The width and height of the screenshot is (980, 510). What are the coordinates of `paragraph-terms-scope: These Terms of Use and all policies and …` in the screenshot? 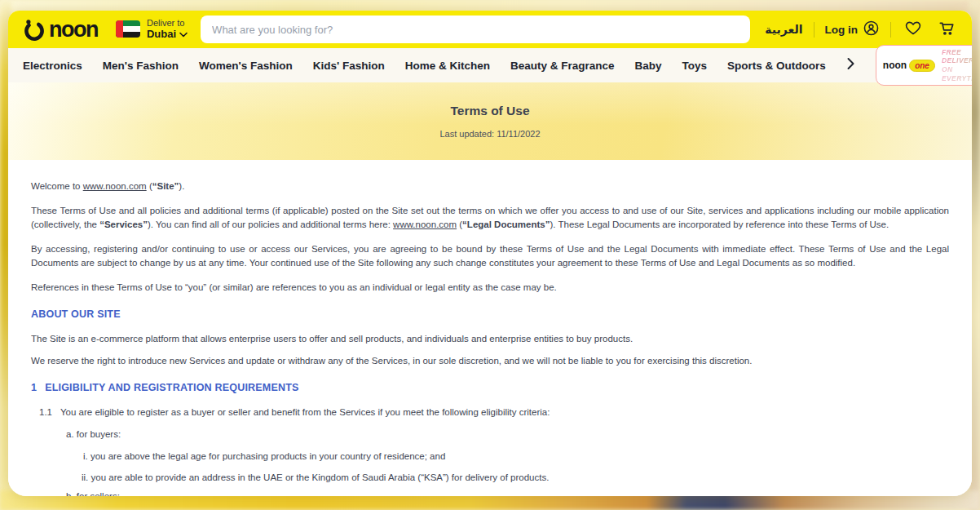 It's located at (490, 218).